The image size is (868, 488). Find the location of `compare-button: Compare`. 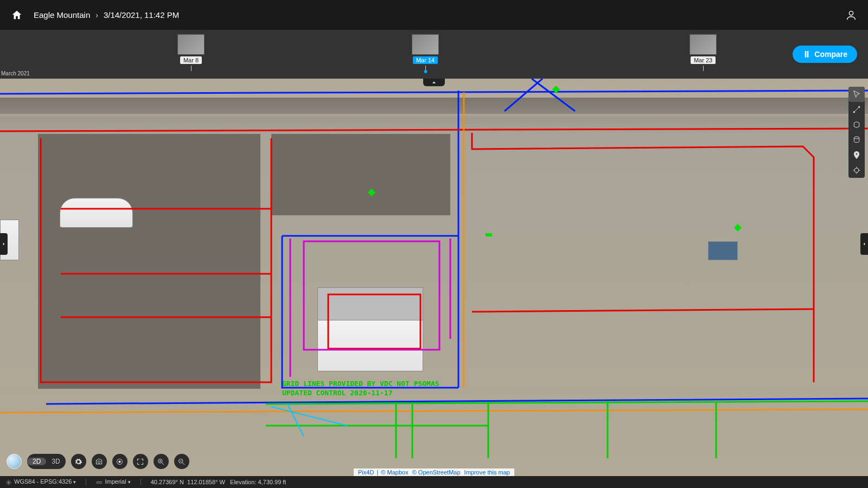

compare-button: Compare is located at coordinates (825, 54).